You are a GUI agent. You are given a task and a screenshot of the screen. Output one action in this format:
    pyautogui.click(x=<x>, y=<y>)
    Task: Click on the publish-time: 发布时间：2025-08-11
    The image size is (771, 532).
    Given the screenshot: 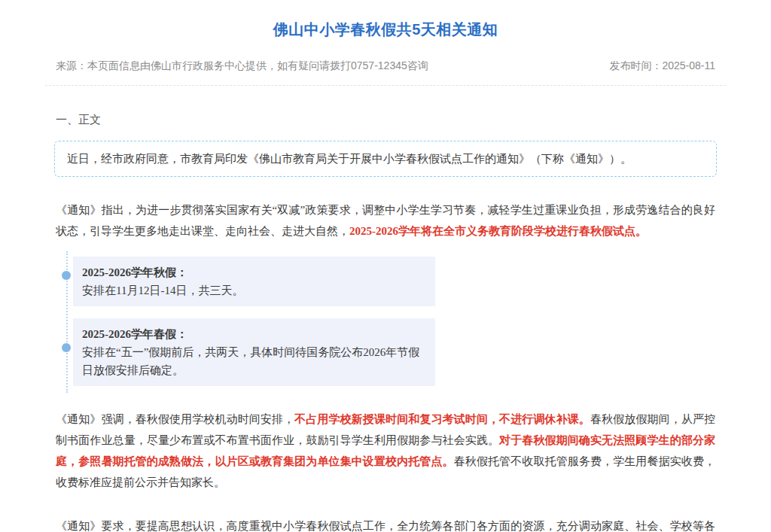 What is the action you would take?
    pyautogui.click(x=663, y=66)
    